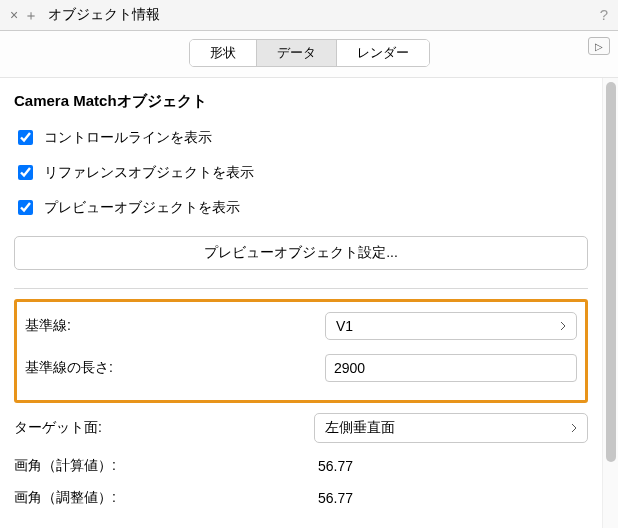 The width and height of the screenshot is (618, 528). I want to click on check-reference-object: リファレンスオブジェクトを表示, so click(301, 172).